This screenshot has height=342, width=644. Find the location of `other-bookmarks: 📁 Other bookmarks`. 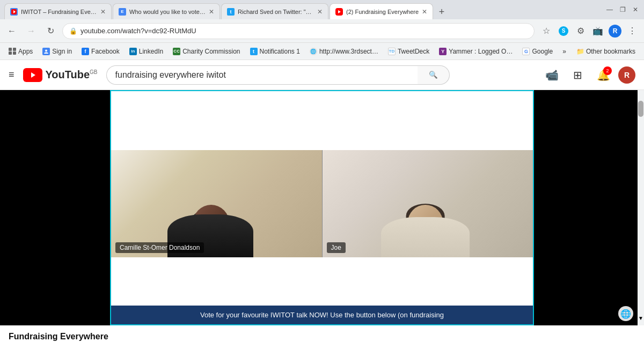

other-bookmarks: 📁 Other bookmarks is located at coordinates (606, 51).